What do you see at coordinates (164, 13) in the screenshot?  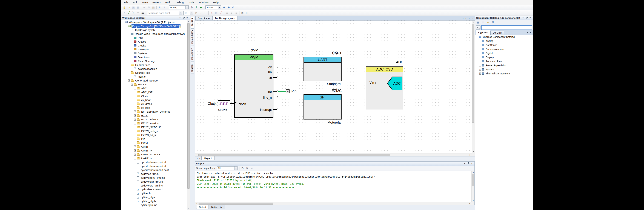 I see `font-family-select: Microsoft Sans Serif ▾` at bounding box center [164, 13].